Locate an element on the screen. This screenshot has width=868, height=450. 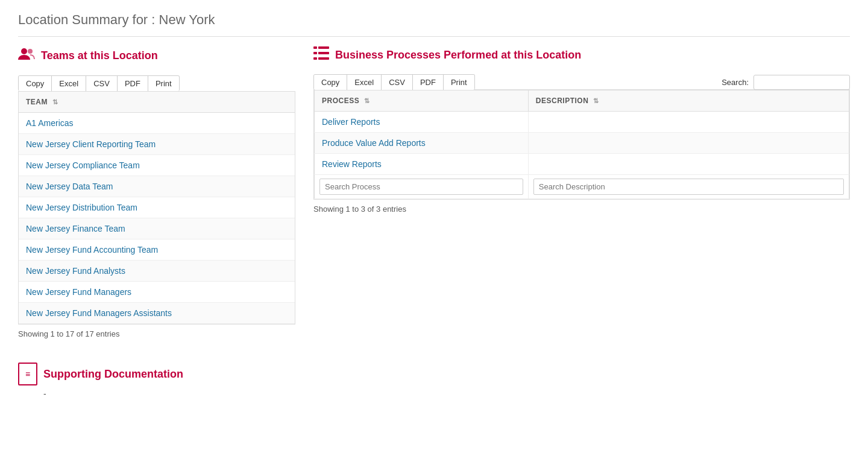
team-row: New Jersey Client Reporting Team is located at coordinates (157, 145).